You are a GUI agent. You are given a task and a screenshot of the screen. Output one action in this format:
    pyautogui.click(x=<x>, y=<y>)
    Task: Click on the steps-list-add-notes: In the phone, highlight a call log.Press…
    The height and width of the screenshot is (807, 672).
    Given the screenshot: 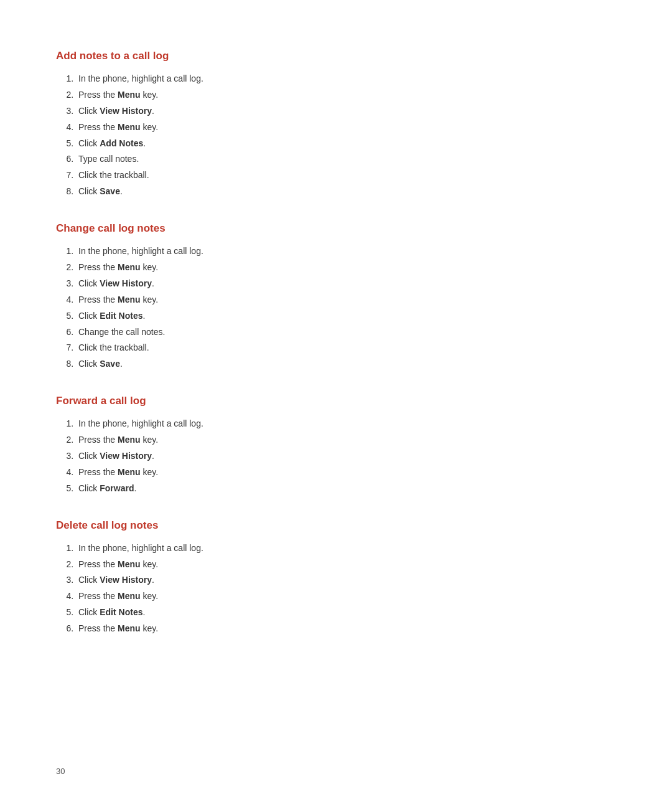 What is the action you would take?
    pyautogui.click(x=346, y=136)
    